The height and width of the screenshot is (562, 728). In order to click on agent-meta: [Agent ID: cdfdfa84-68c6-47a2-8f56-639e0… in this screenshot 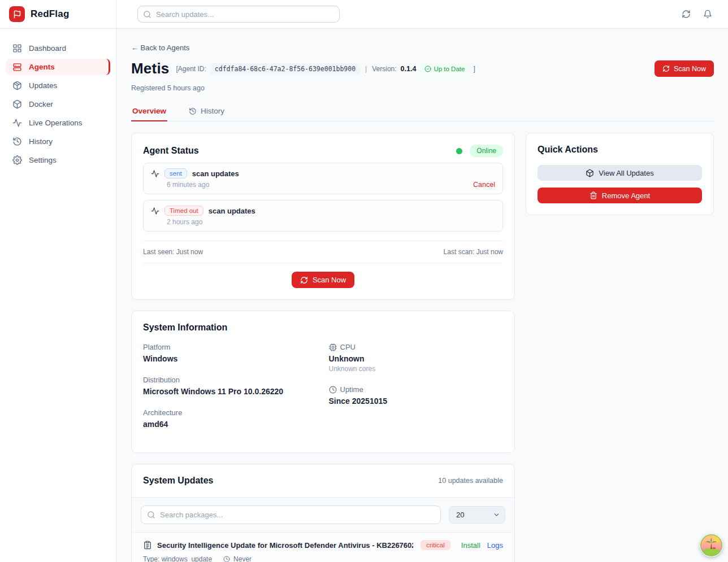, I will do `click(326, 69)`.